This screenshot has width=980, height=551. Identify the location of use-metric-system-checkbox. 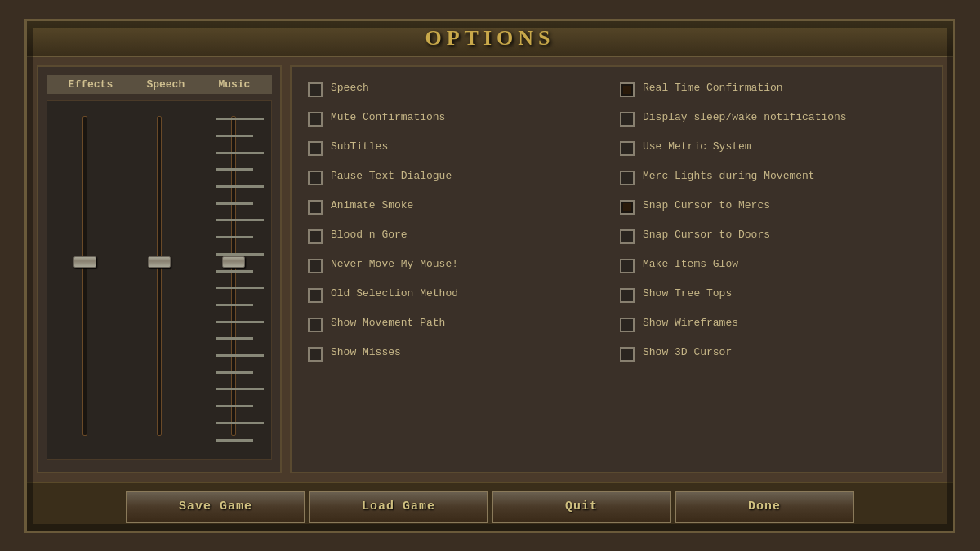
(627, 149).